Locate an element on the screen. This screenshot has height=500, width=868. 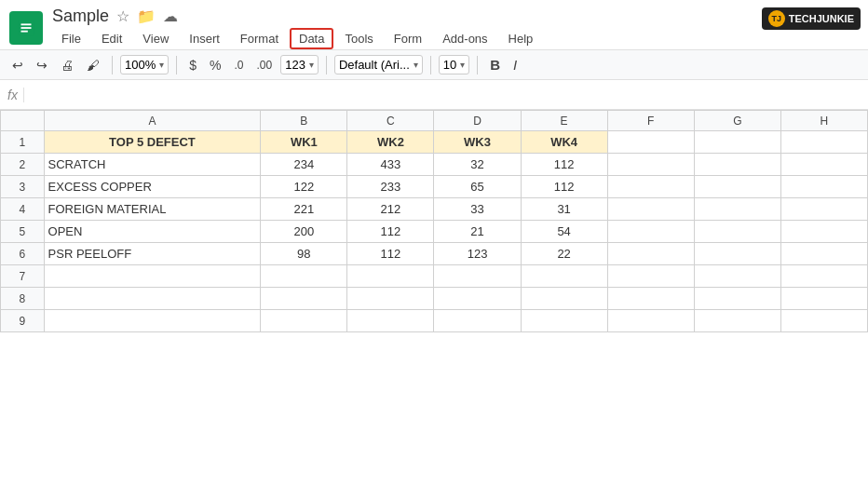
cell-c8 is located at coordinates (391, 299).